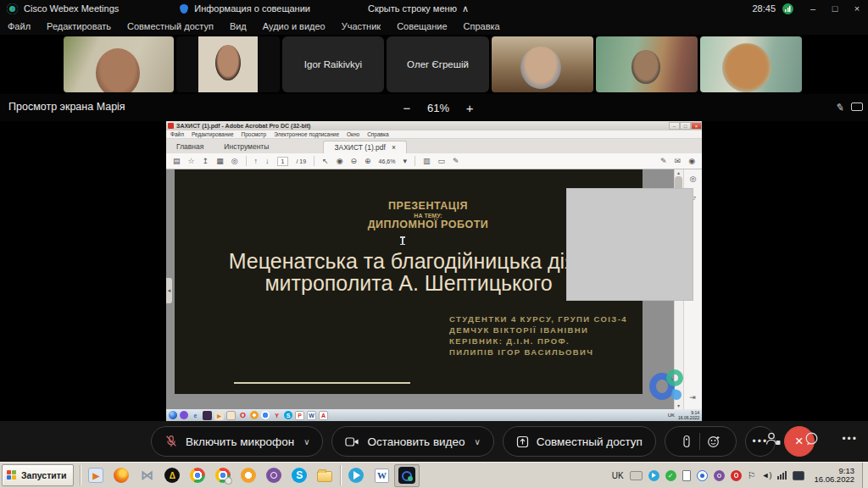  Describe the element at coordinates (407, 476) in the screenshot. I see `webex-taskbar-icon` at that location.